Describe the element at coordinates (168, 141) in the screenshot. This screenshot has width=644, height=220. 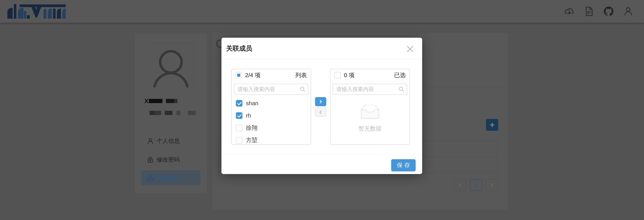
I see `sidebar-item-label: 个人信息` at that location.